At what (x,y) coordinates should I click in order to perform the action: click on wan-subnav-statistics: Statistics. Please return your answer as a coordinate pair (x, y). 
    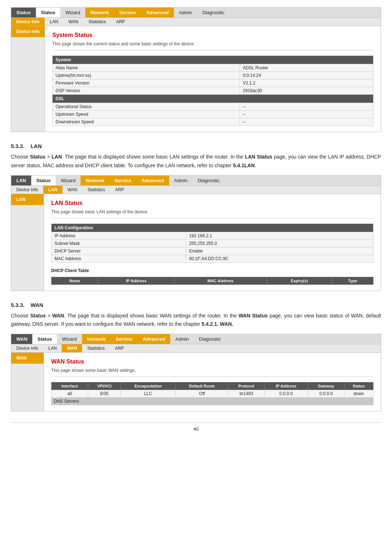
    Looking at the image, I should click on (96, 348).